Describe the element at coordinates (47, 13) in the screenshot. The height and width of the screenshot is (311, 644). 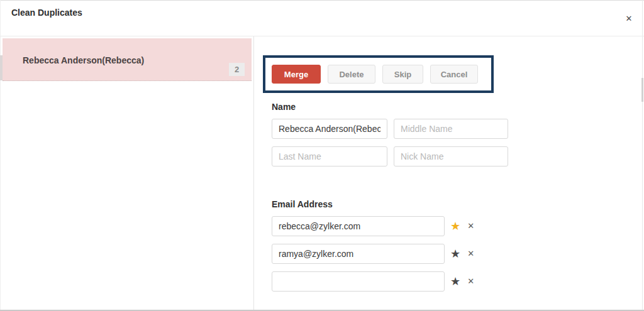
I see `page-title: Clean Duplicates` at that location.